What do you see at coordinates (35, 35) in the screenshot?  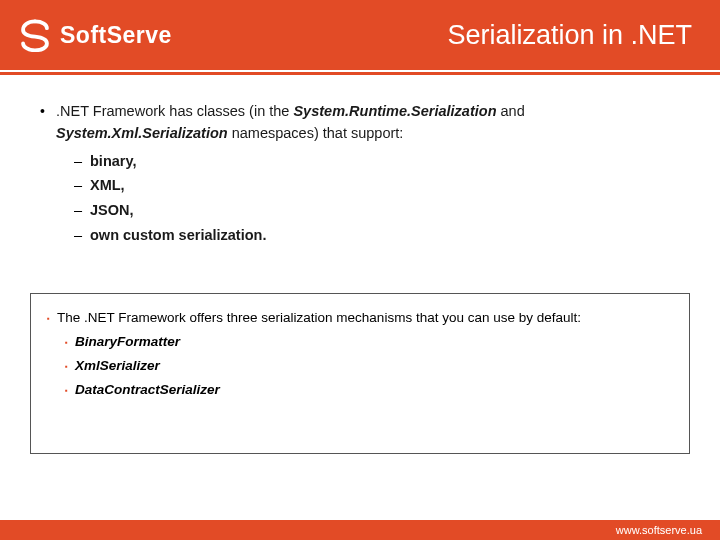 I see `softserve-s-icon` at bounding box center [35, 35].